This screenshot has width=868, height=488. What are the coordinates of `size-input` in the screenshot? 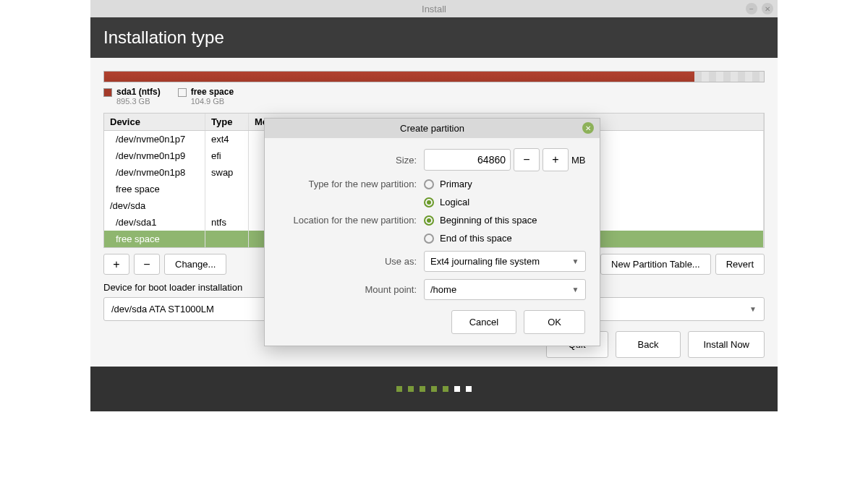 It's located at (467, 160).